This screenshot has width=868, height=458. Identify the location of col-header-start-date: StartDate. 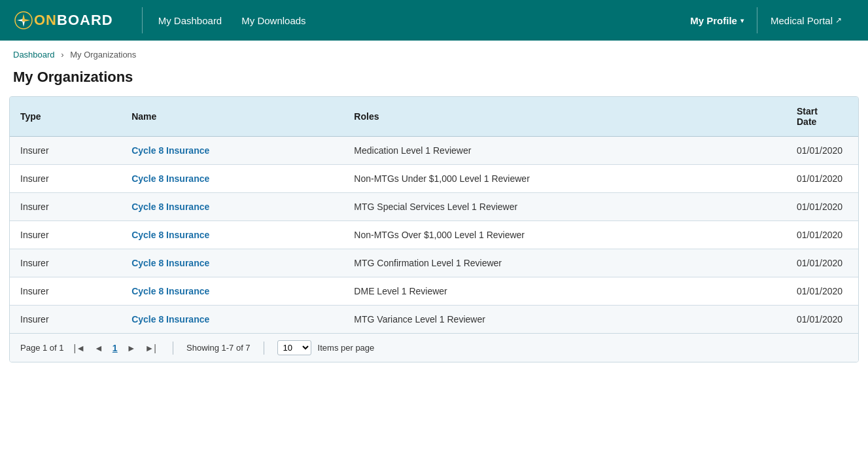
(822, 116).